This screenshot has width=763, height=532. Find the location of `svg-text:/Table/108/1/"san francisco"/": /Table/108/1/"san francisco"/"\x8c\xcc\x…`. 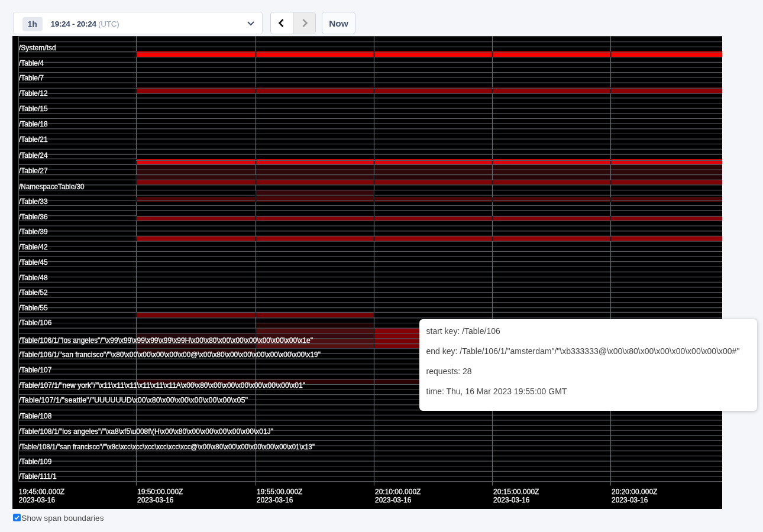

svg-text:/Table/108/1/"san francisco"/": /Table/108/1/"san francisco"/"\x8c\xcc\x… is located at coordinates (167, 446).